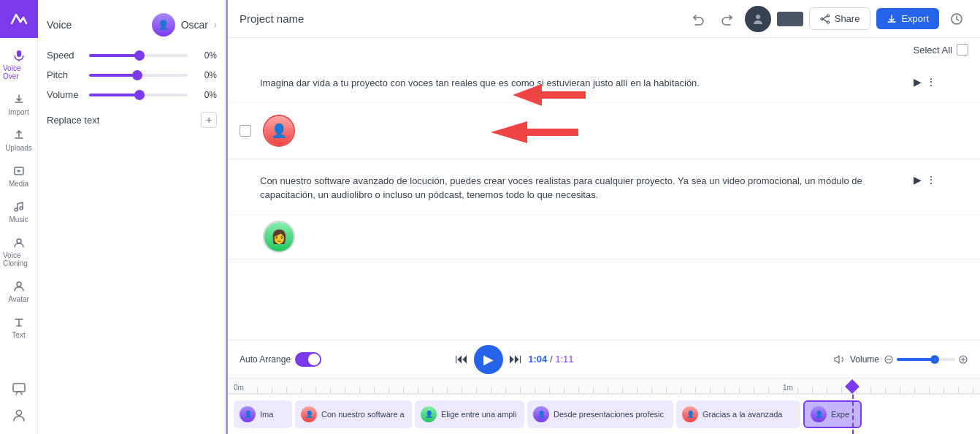 The height and width of the screenshot is (434, 980). What do you see at coordinates (957, 19) in the screenshot?
I see `history-button` at bounding box center [957, 19].